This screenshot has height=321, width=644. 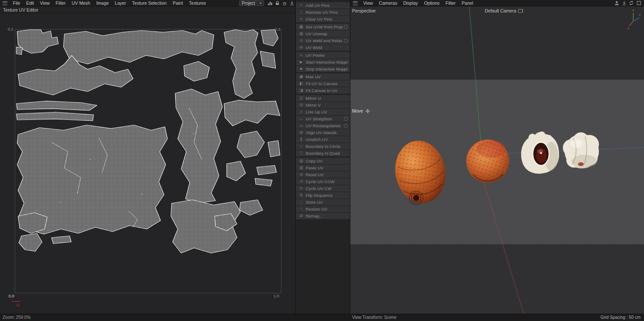 I want to click on menu-item-panel: Panel, so click(x=467, y=3).